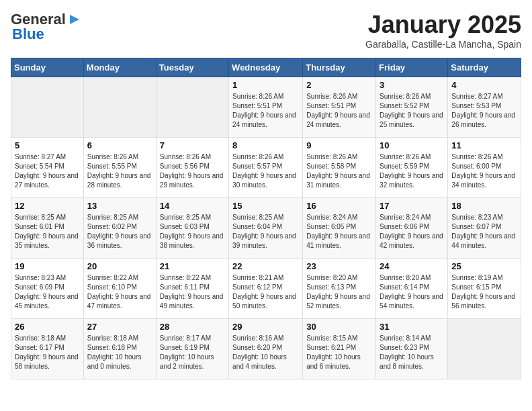  What do you see at coordinates (120, 171) in the screenshot?
I see `day-info: Sunrise: 8:26 AM Sunset: 5:55 PM Dayligh…` at bounding box center [120, 171].